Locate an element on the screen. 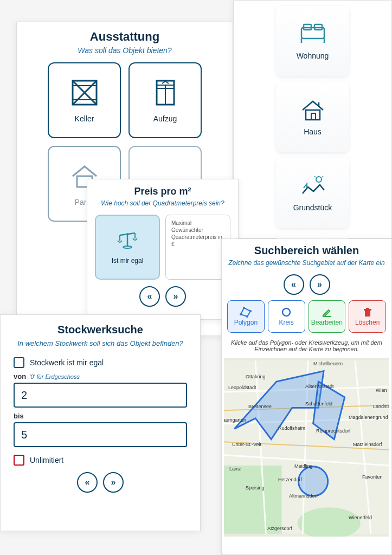  tile-keller: Keller is located at coordinates (85, 100).